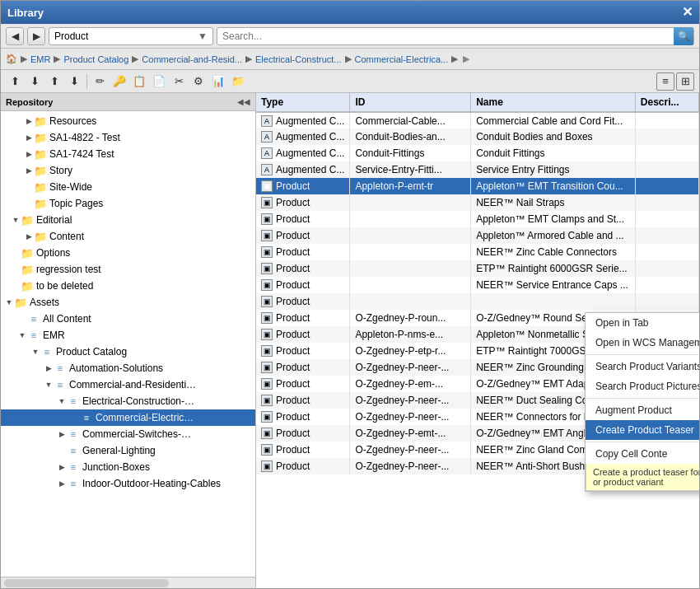 This screenshot has height=589, width=700. What do you see at coordinates (128, 302) in the screenshot?
I see `tree-item-assets: ▼ 📁 Assets` at bounding box center [128, 302].